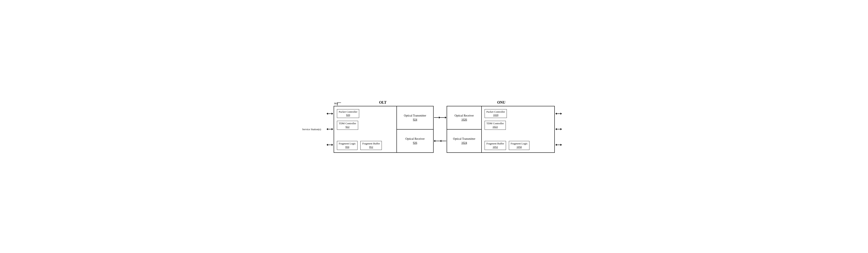 This screenshot has width=868, height=253. Describe the element at coordinates (365, 120) in the screenshot. I see `olt-controllers: Packet Controller 920 TDM Controller 922` at that location.